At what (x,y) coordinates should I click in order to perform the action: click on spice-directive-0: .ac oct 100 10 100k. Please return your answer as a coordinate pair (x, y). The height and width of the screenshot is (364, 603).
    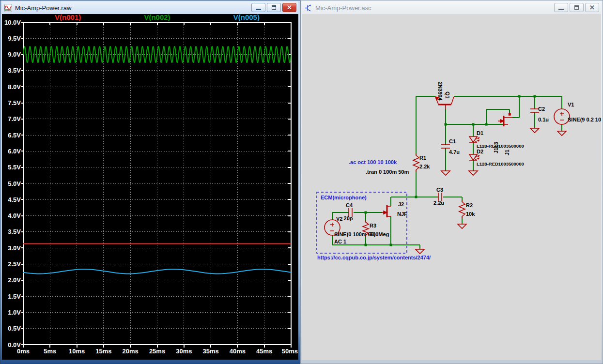
    Looking at the image, I should click on (373, 162).